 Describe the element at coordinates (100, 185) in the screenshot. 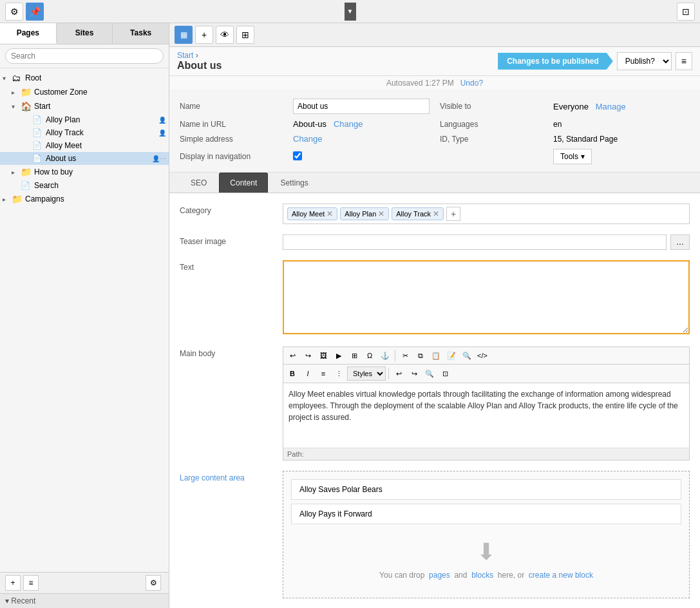

I see `tree-label-search: Search` at that location.